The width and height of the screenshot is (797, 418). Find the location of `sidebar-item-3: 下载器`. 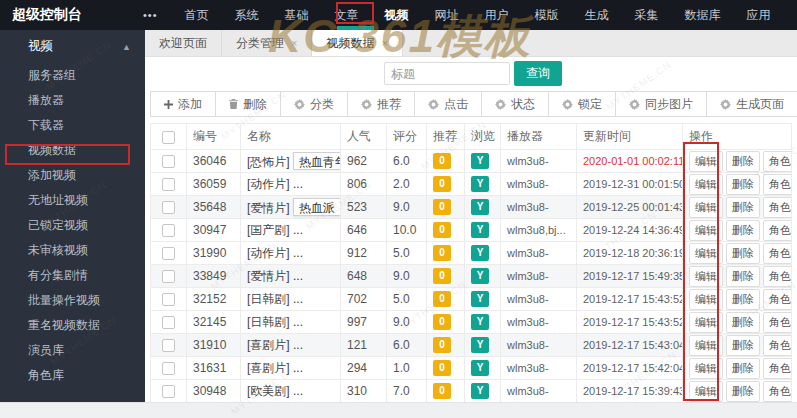

sidebar-item-3: 下载器 is located at coordinates (72, 126).